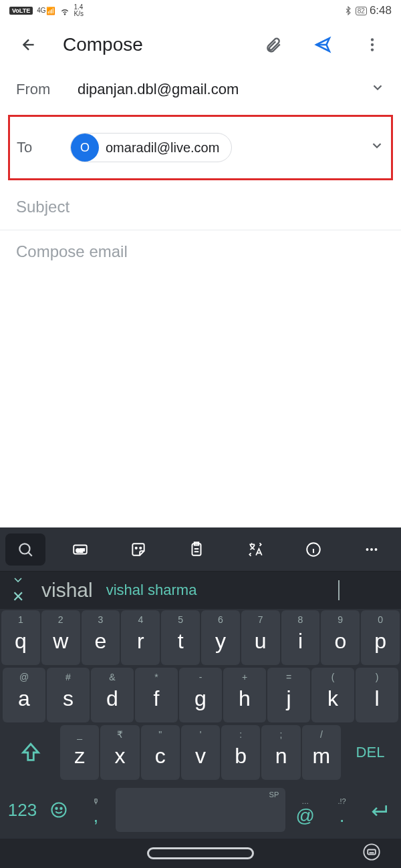 The width and height of the screenshot is (401, 868). Describe the element at coordinates (323, 45) in the screenshot. I see `send-button` at that location.